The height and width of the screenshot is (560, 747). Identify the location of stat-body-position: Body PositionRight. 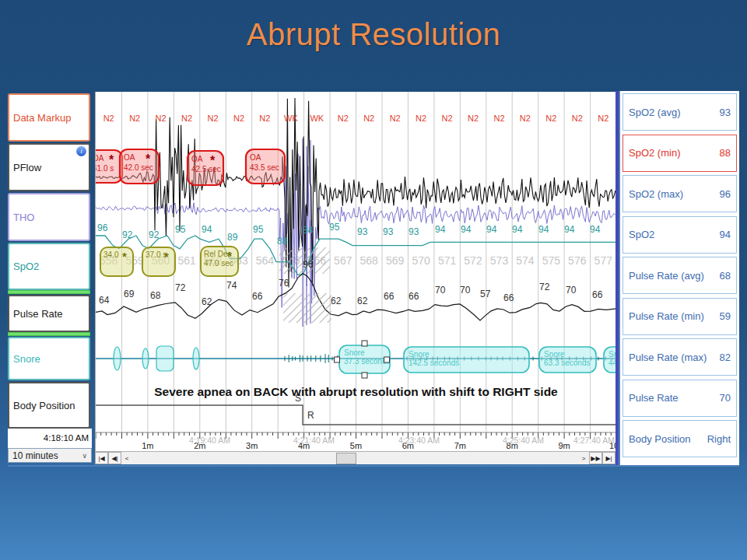
(680, 439).